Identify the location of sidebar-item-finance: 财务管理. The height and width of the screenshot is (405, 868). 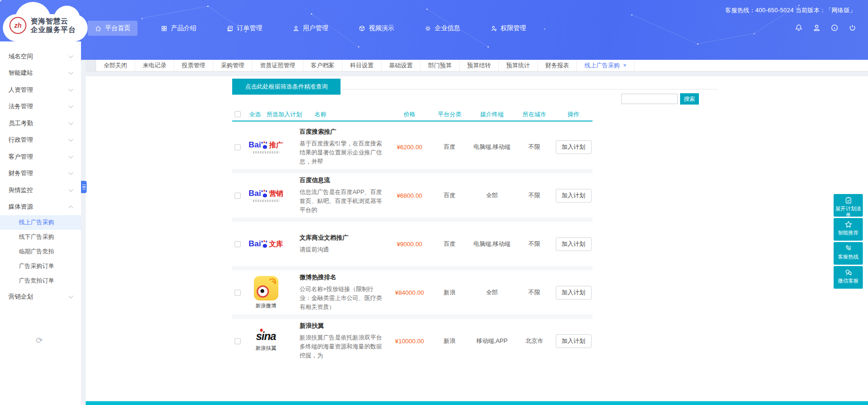
(41, 174).